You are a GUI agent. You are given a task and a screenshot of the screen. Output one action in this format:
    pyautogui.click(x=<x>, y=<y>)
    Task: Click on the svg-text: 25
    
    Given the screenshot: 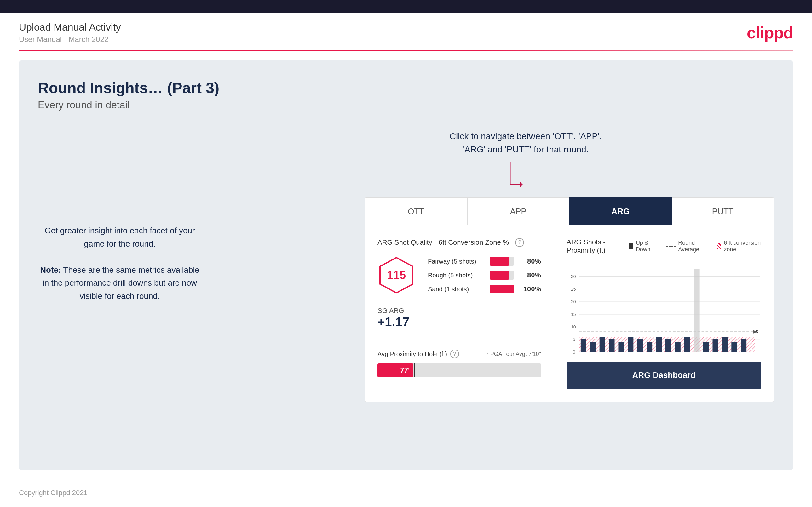 What is the action you would take?
    pyautogui.click(x=574, y=289)
    